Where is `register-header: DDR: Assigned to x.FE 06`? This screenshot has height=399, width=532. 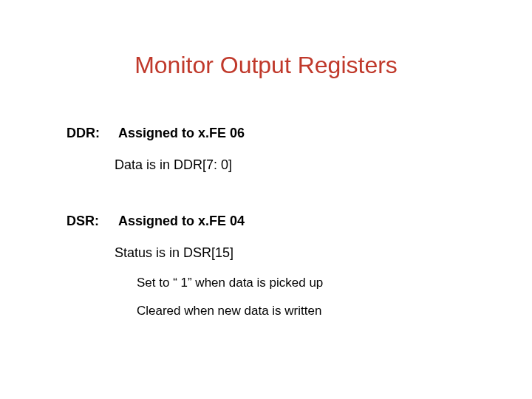 register-header: DDR: Assigned to x.FE 06 is located at coordinates (273, 133).